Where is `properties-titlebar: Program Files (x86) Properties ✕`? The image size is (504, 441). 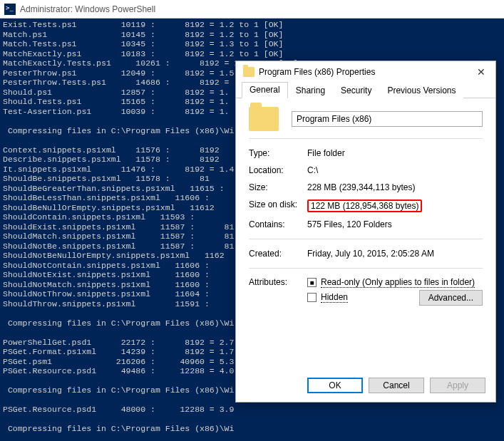 properties-titlebar: Program Files (x86) Properties ✕ is located at coordinates (366, 72).